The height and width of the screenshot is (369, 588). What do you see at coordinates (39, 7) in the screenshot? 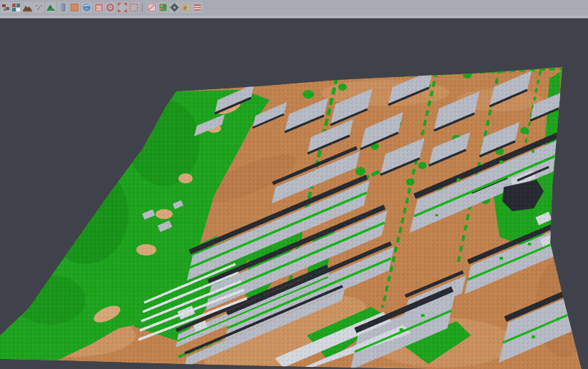
I see `sparse-points-icon` at bounding box center [39, 7].